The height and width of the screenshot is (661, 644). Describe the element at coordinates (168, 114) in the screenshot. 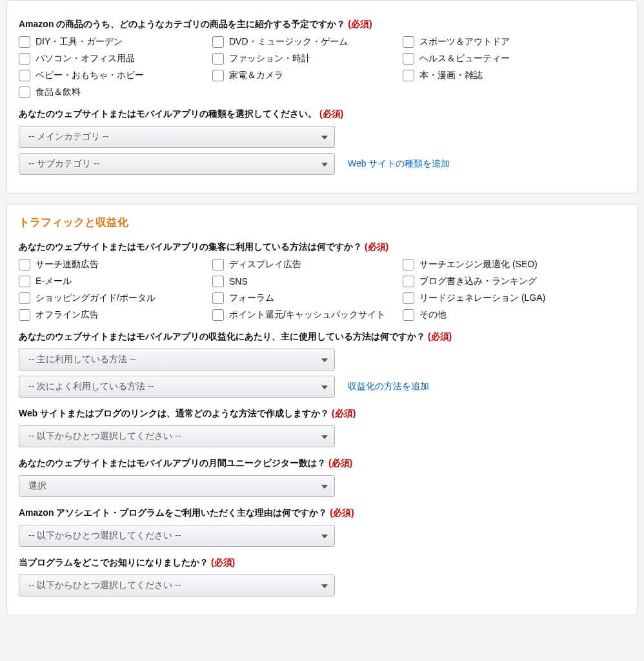

I see `question-text: あなたのウェブサイトまたはモバイルアプリの種類を選択してください。` at that location.